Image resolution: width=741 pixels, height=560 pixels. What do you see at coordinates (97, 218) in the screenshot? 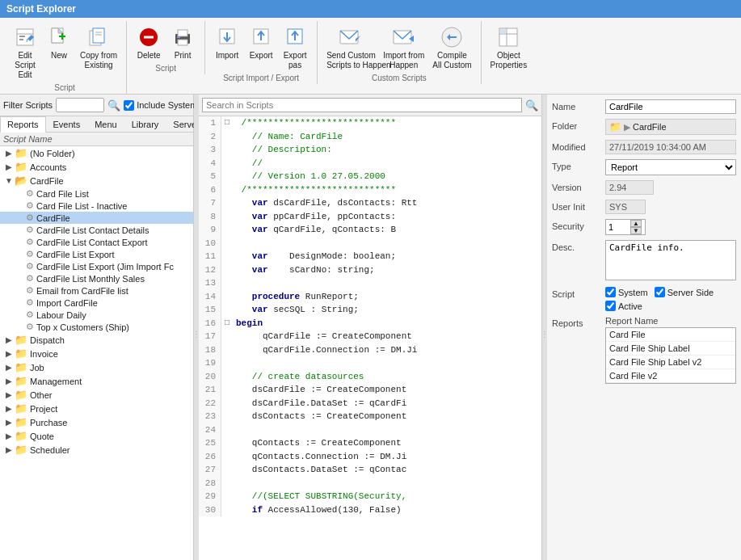
I see `tree-item-cardfile-selected: ⚙ CardFile` at bounding box center [97, 218].